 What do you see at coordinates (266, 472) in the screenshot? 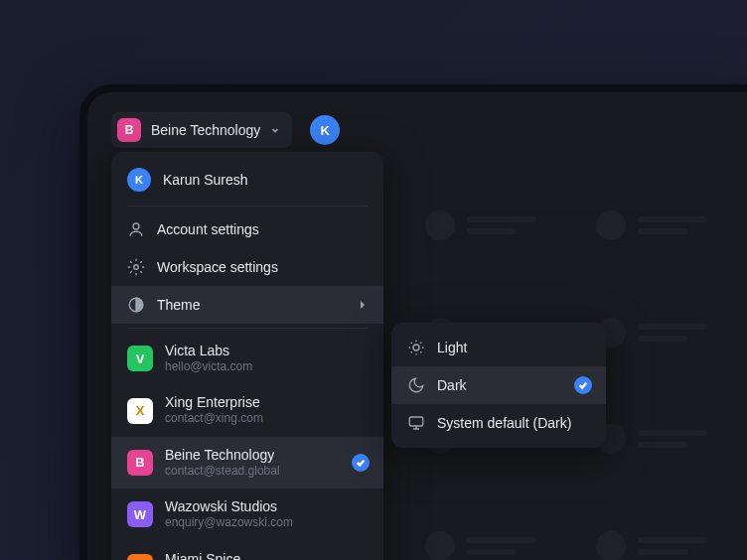
I see `workspace-email: contact@stead.global` at bounding box center [266, 472].